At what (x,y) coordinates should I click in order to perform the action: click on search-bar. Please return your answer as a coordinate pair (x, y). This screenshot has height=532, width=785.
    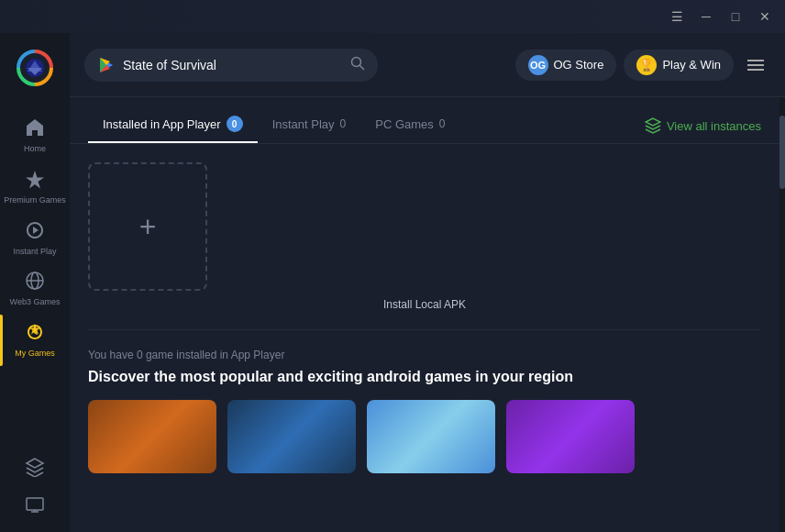
    Looking at the image, I should click on (231, 65).